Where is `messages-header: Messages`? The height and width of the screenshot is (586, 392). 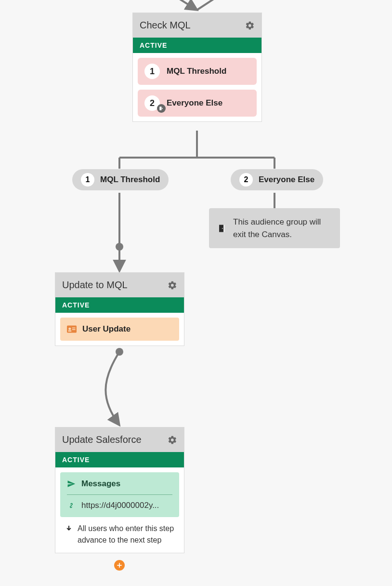 messages-header: Messages is located at coordinates (119, 487).